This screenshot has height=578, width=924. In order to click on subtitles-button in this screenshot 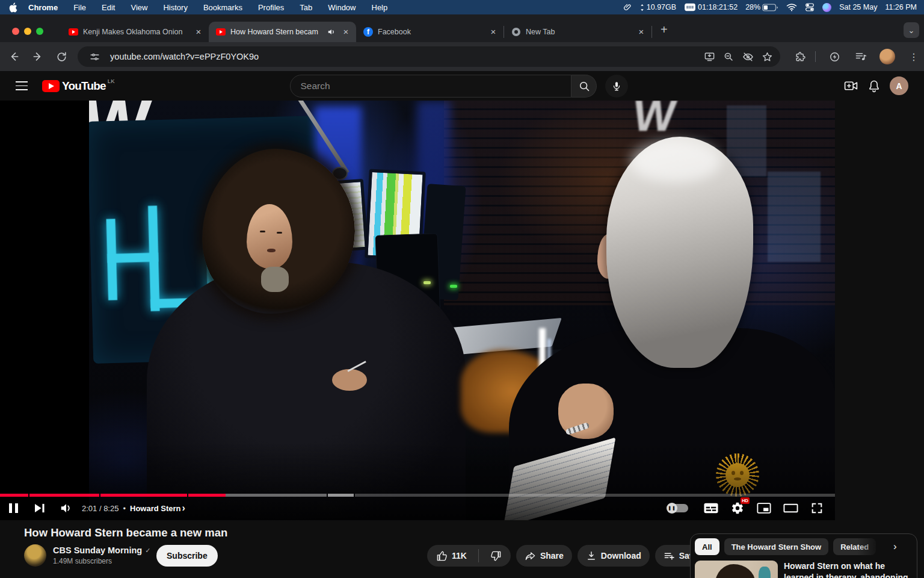, I will do `click(711, 508)`.